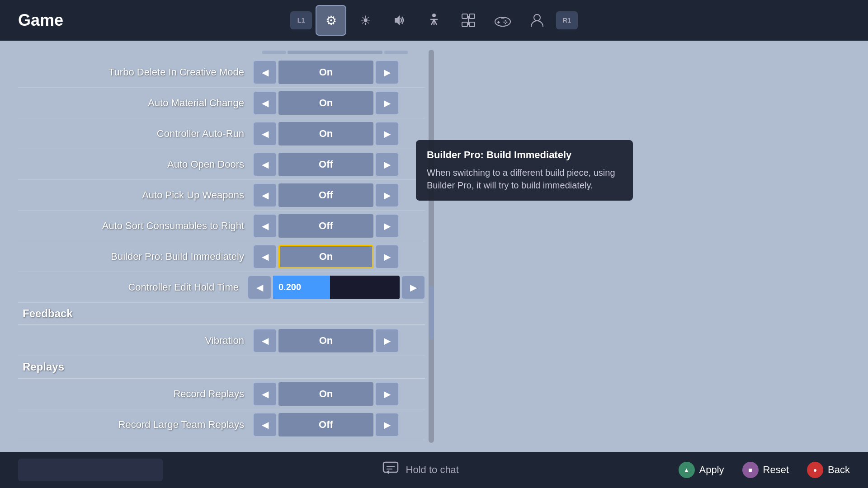 The width and height of the screenshot is (868, 488). What do you see at coordinates (828, 470) in the screenshot?
I see `back-action: ● Back` at bounding box center [828, 470].